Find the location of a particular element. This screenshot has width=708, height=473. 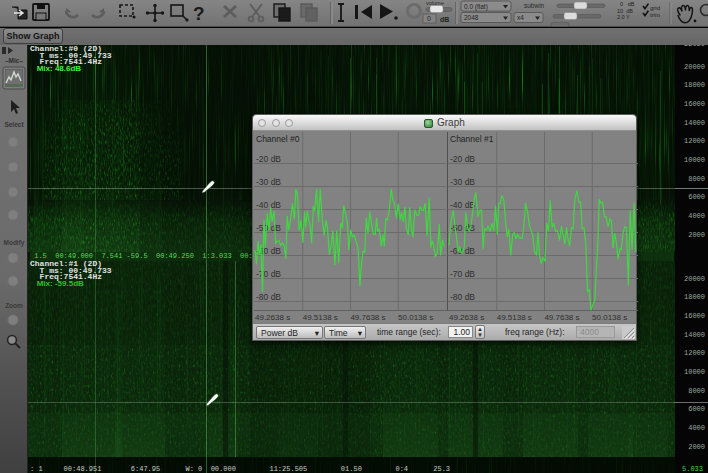

svg-text: dB is located at coordinates (444, 20).